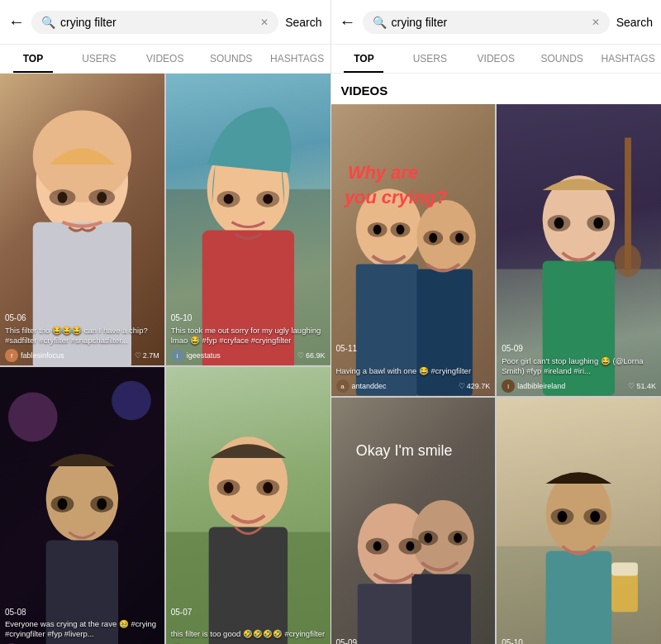 The width and height of the screenshot is (661, 644). Describe the element at coordinates (33, 59) in the screenshot. I see `left-tab-top: TOP` at that location.